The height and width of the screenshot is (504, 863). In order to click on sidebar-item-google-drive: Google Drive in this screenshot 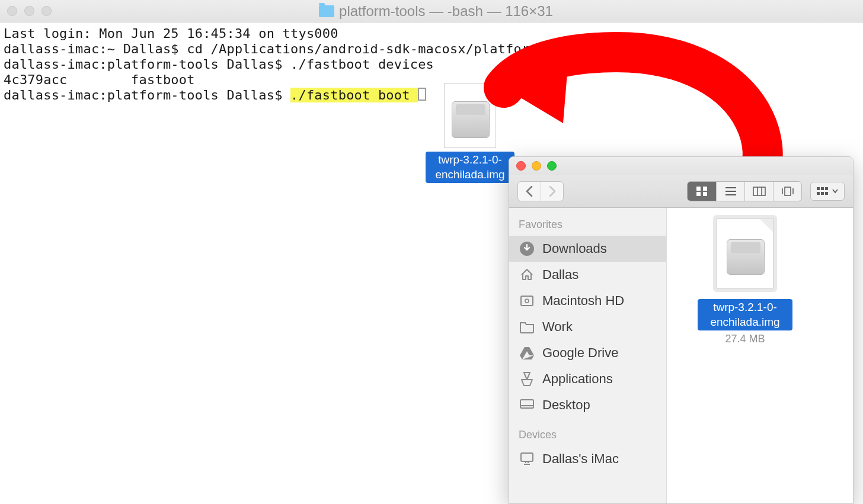, I will do `click(588, 353)`.